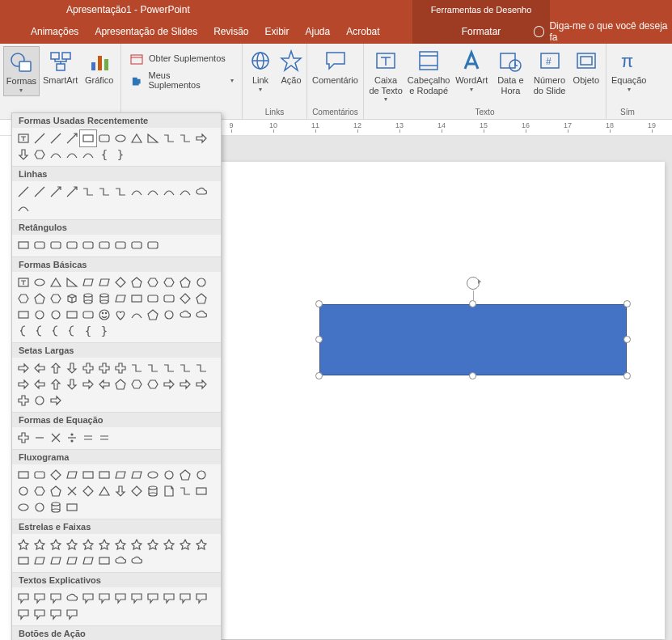  I want to click on tab-revisao: Revisão, so click(231, 32).